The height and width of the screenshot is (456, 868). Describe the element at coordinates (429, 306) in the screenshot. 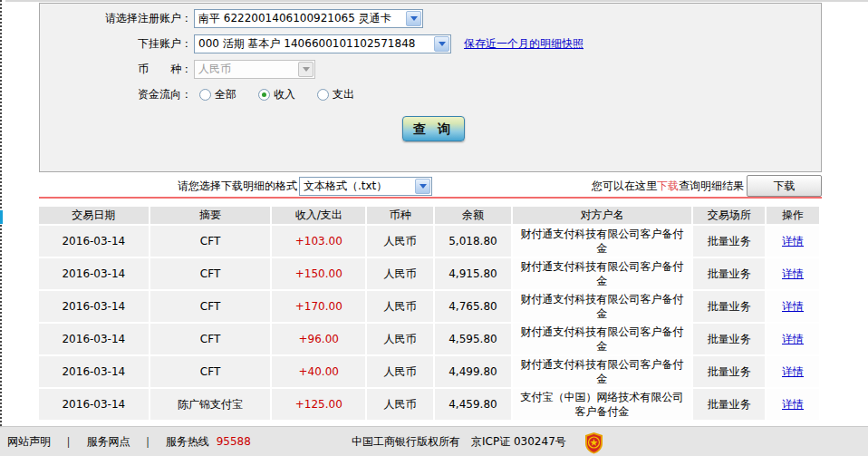

I see `table-row: 2016-03-14 CFT +170.00 人民币 4,765.80 财付通支…` at that location.